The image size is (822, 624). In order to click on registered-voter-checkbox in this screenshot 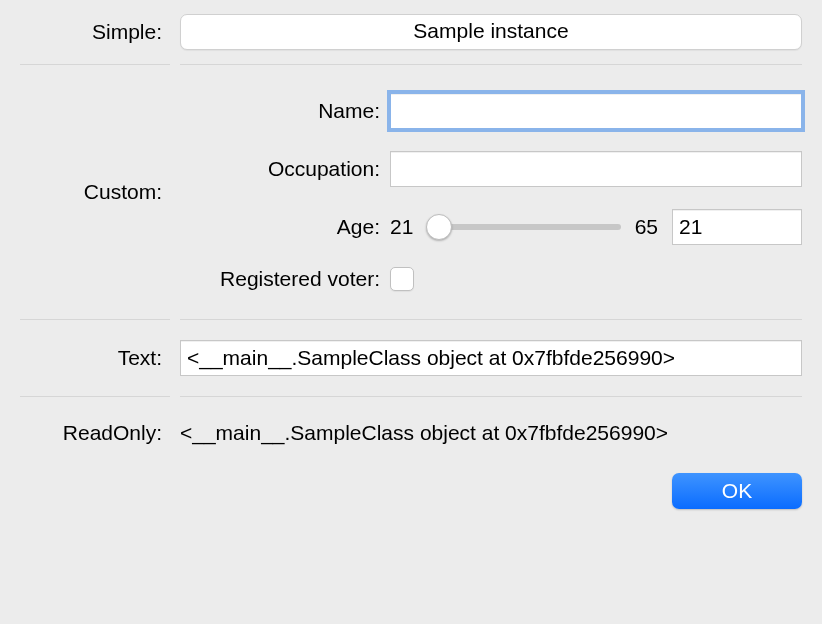, I will do `click(402, 279)`.